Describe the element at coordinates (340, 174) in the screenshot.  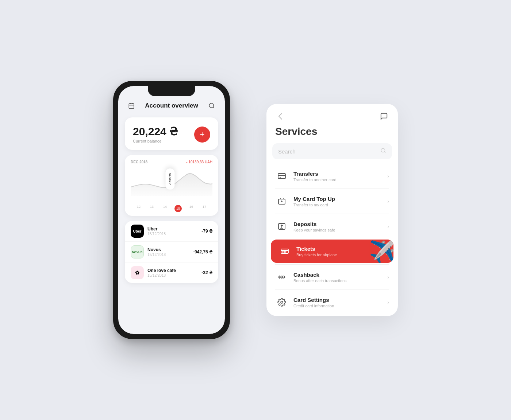
I see `transfers-name: Transfers` at that location.